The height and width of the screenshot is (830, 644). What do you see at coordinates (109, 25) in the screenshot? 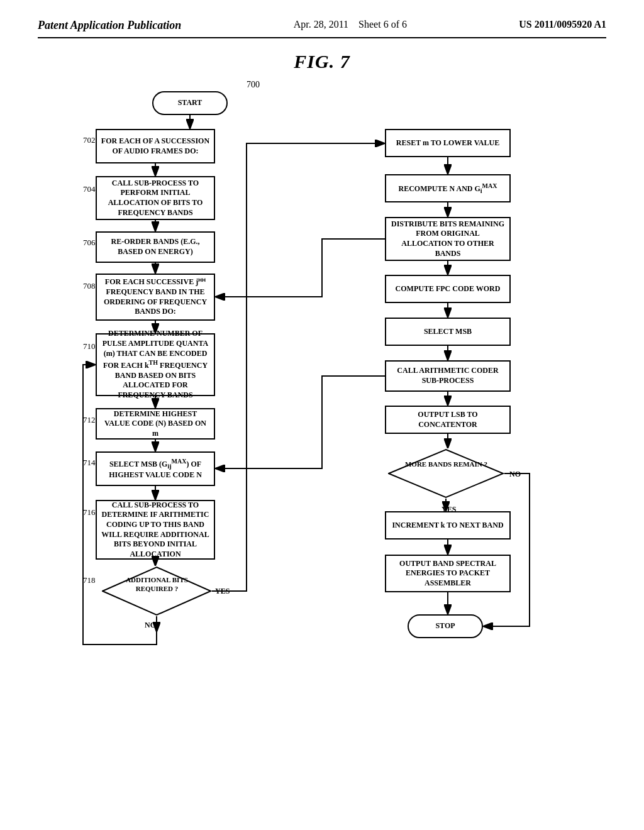
I see `publication-label: Patent Application Publication` at bounding box center [109, 25].